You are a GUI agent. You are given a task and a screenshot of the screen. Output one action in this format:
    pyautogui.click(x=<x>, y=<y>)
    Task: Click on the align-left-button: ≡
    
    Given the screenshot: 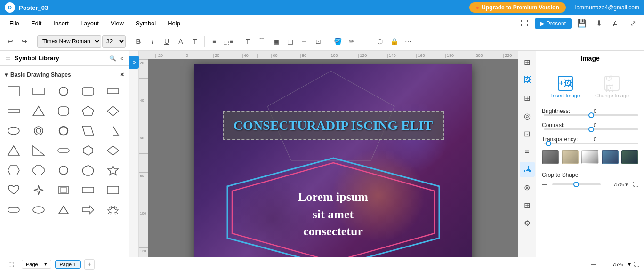 What is the action you would take?
    pyautogui.click(x=214, y=41)
    